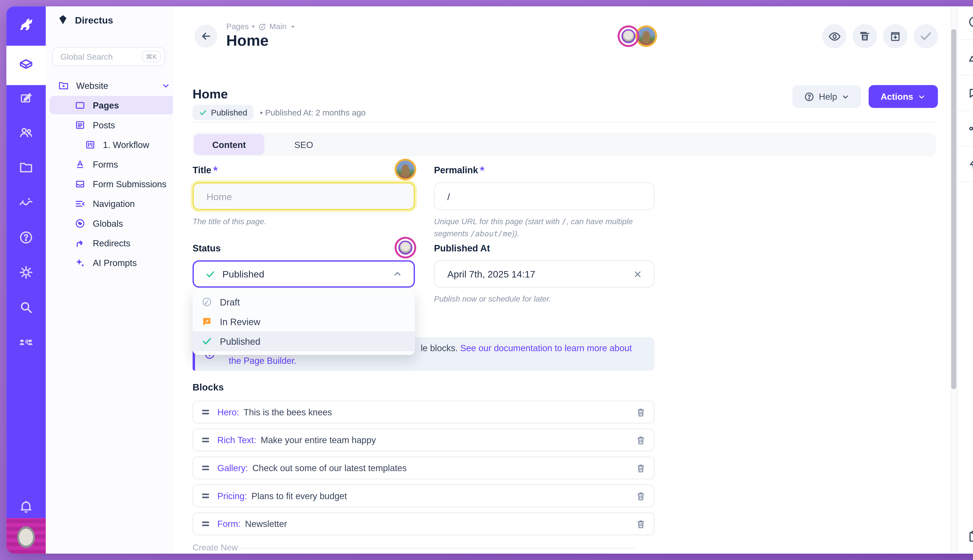 The image size is (973, 560). What do you see at coordinates (122, 223) in the screenshot?
I see `sidebar-item-globals: Globals` at bounding box center [122, 223].